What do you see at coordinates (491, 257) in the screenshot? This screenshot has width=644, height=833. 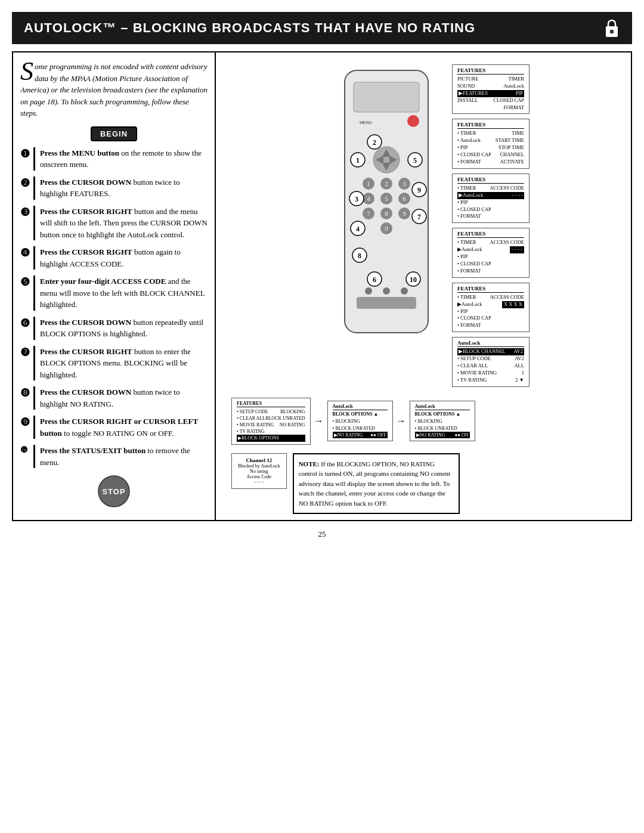 I see `screen-4-row-3: PIP` at bounding box center [491, 257].